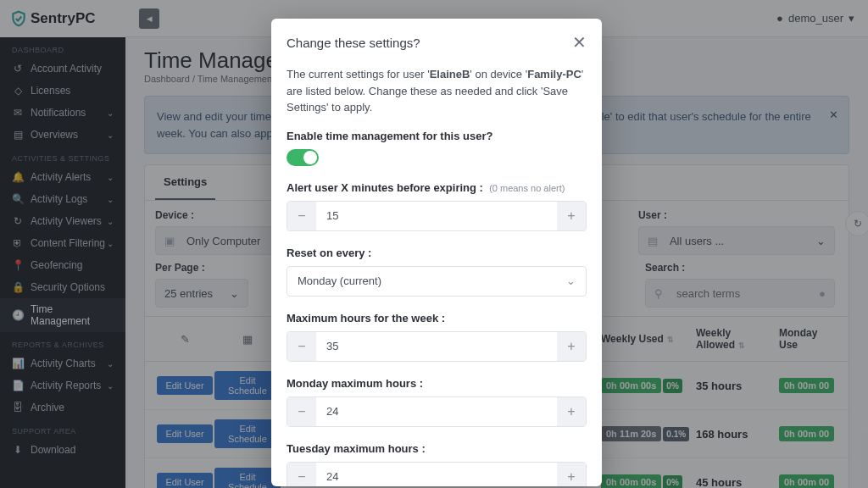 Image resolution: width=868 pixels, height=488 pixels. I want to click on tuesday-decrement: −, so click(302, 474).